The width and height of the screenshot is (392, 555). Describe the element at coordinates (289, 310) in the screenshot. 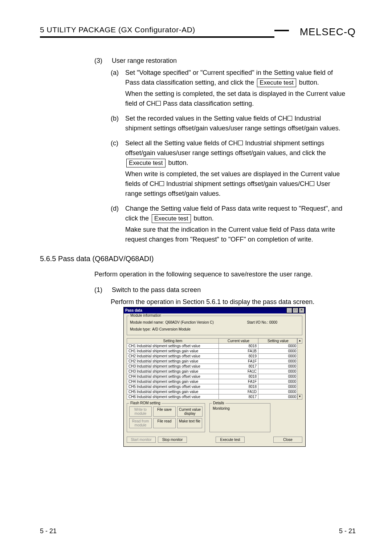

I see `minimize-button: _` at that location.